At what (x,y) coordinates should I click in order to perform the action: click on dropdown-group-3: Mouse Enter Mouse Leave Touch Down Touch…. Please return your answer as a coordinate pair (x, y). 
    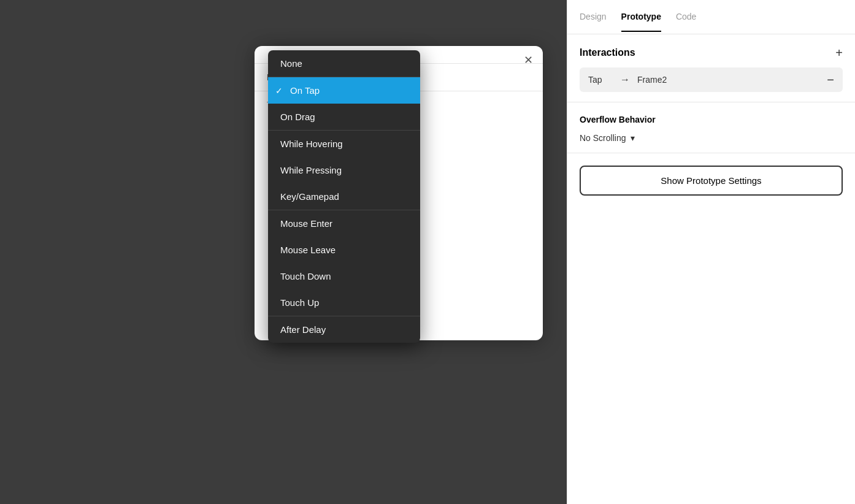
    Looking at the image, I should click on (344, 263).